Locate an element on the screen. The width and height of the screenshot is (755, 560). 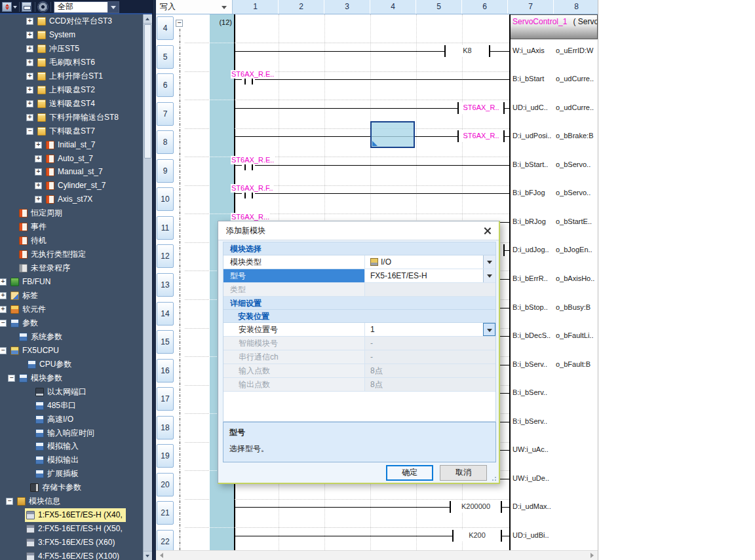
sidebar-item: 存储卡参数 is located at coordinates (71, 487).